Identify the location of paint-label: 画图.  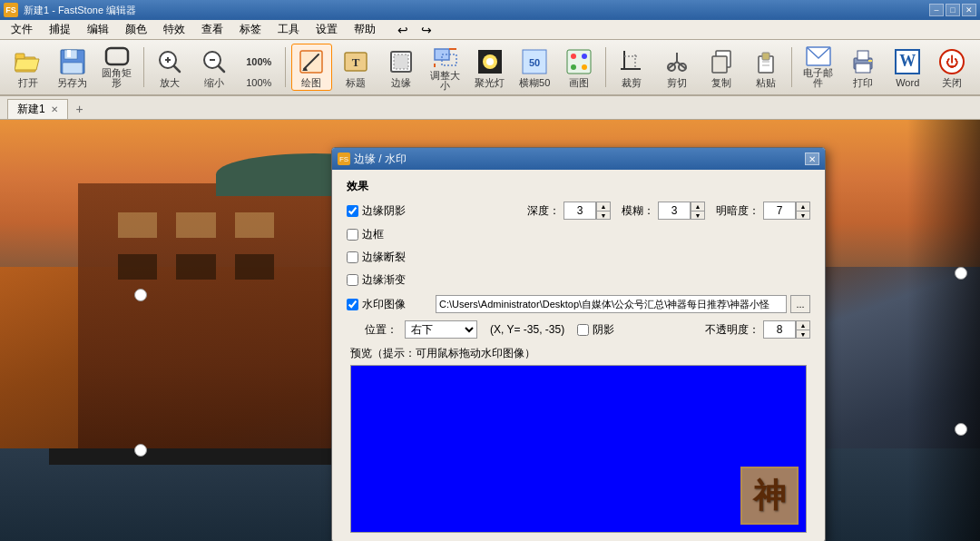
(579, 84).